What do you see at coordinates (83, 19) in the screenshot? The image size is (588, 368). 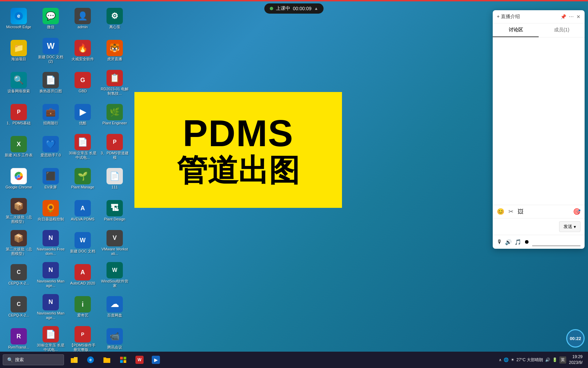 I see `icon-admin: 👤 admin` at bounding box center [83, 19].